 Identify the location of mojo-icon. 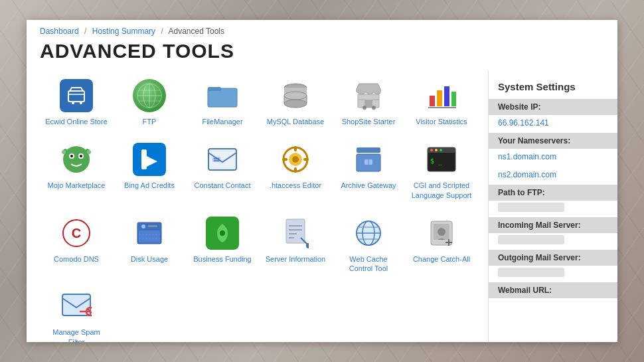
(76, 159).